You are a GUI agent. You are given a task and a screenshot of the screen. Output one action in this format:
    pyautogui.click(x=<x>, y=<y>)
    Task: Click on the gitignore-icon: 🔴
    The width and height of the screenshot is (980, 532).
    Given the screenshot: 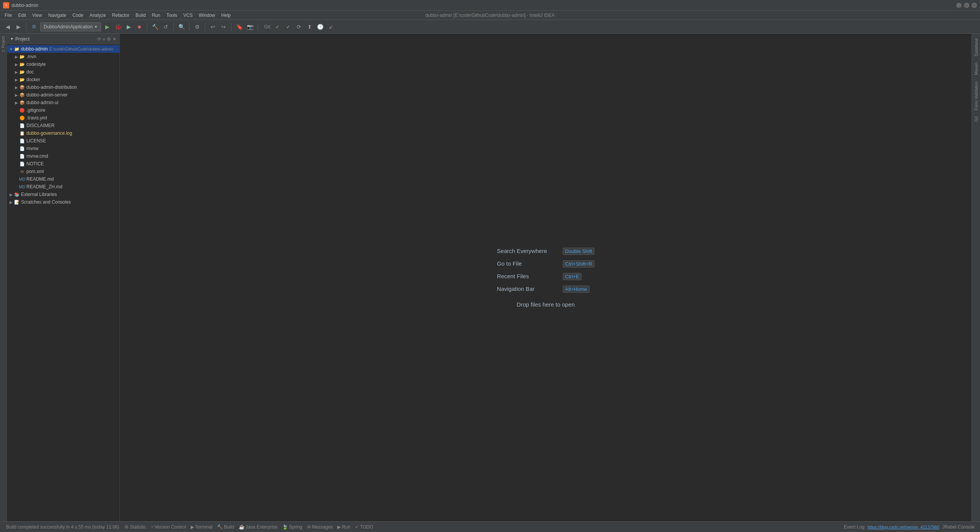 What is the action you would take?
    pyautogui.click(x=22, y=110)
    